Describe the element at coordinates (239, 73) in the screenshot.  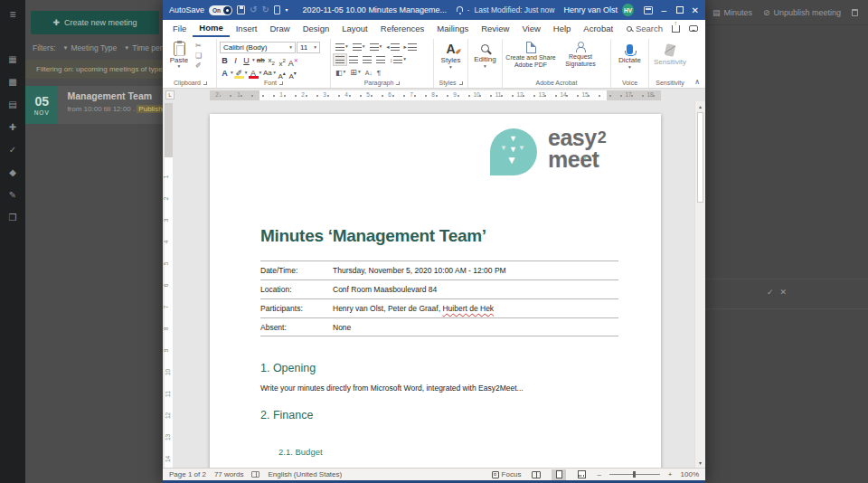
I see `highlight-button: ✐` at that location.